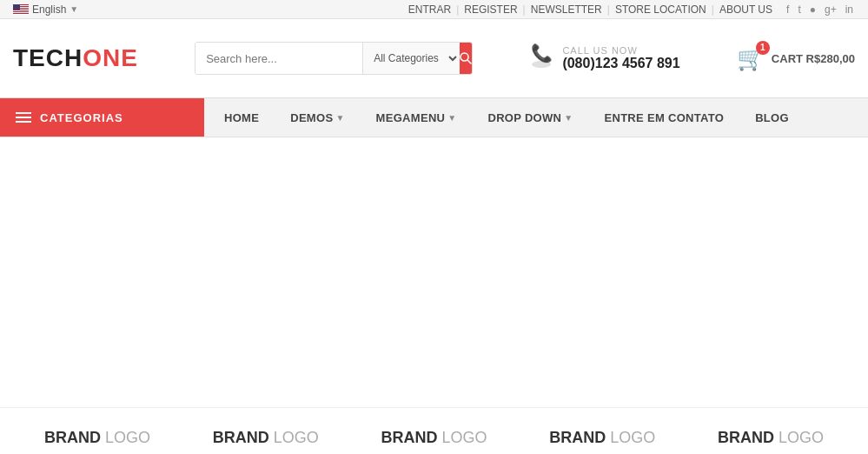 This screenshot has height=454, width=868. Describe the element at coordinates (660, 10) in the screenshot. I see `store-location-link: STORE LOCATION` at that location.